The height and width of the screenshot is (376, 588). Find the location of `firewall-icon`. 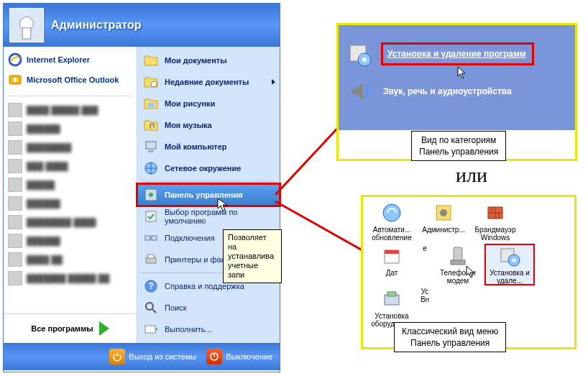

firewall-icon is located at coordinates (495, 213).